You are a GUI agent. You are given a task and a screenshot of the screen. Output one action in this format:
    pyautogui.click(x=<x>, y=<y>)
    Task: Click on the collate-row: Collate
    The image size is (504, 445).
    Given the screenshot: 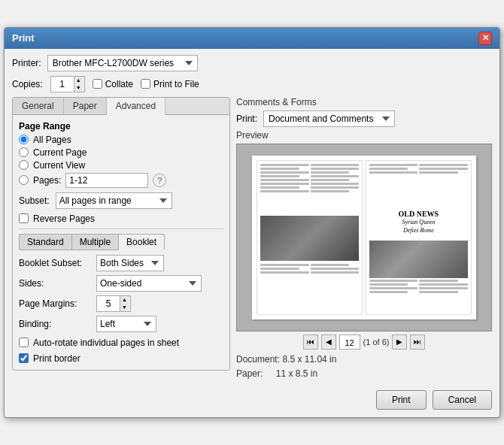 What is the action you would take?
    pyautogui.click(x=113, y=84)
    